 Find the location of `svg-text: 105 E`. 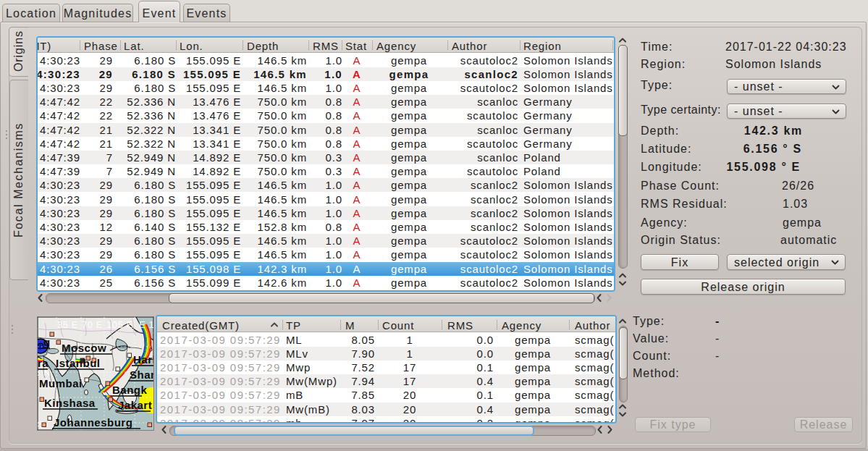

svg-text: 105 E is located at coordinates (120, 324).